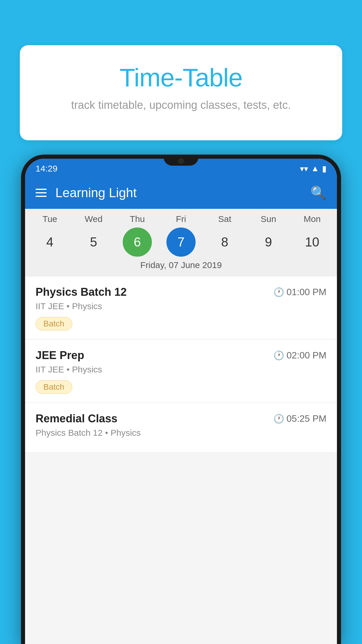 This screenshot has height=644, width=362. Describe the element at coordinates (300, 355) in the screenshot. I see `schedule-time-1: 🕐 02:00 PM` at that location.